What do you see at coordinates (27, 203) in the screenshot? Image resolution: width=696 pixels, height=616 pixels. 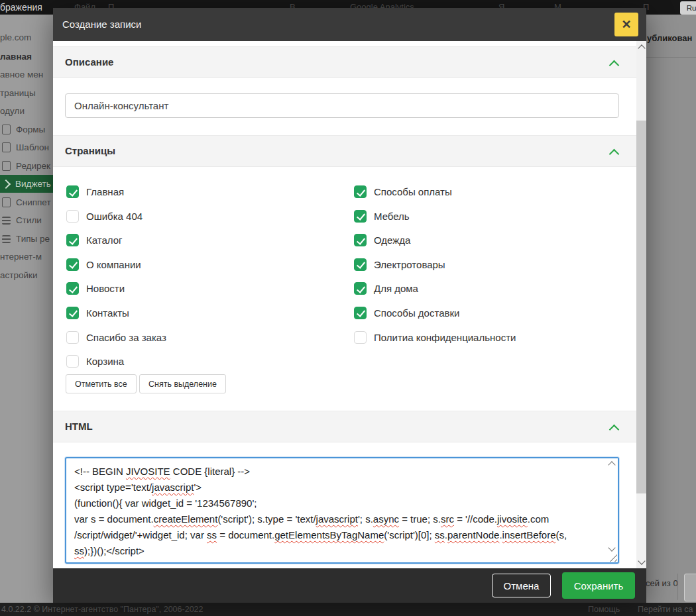 I see `sidebar-item: Сниппет` at bounding box center [27, 203].